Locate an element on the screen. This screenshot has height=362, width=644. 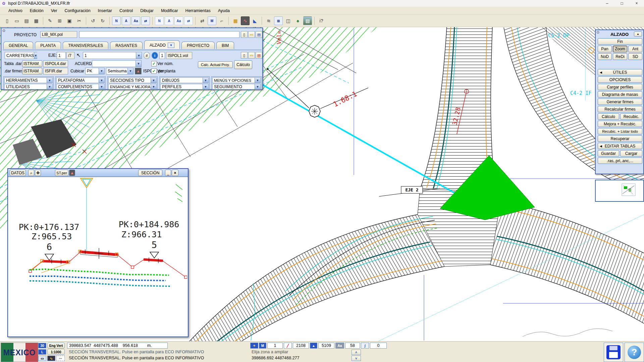
copy-icon: ⊞ is located at coordinates (60, 21).